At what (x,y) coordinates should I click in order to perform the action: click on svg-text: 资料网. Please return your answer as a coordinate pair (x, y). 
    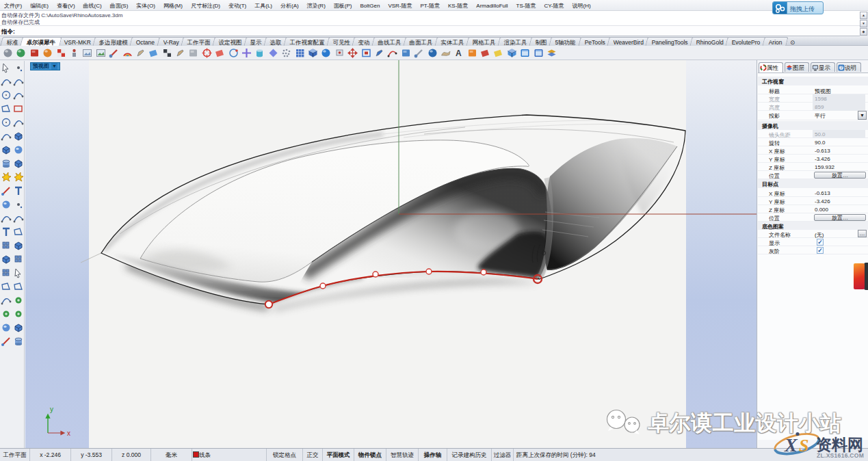
    Looking at the image, I should click on (840, 445).